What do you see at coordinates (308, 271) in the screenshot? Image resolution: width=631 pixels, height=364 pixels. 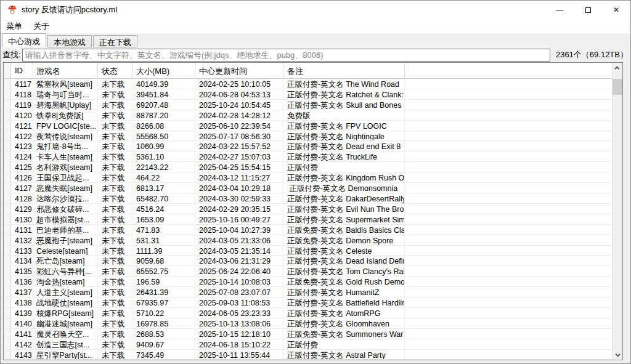 I see `table-row: 4135彩虹六号异种[...未下载65552.752025-06-24 22:0…` at bounding box center [308, 271].